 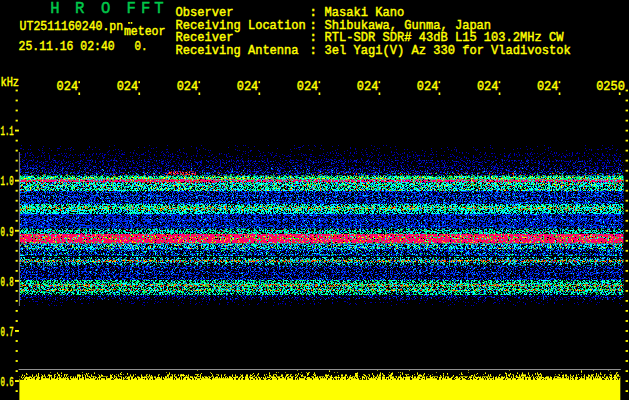 What do you see at coordinates (80, 9) in the screenshot?
I see `svg-text: R` at bounding box center [80, 9].